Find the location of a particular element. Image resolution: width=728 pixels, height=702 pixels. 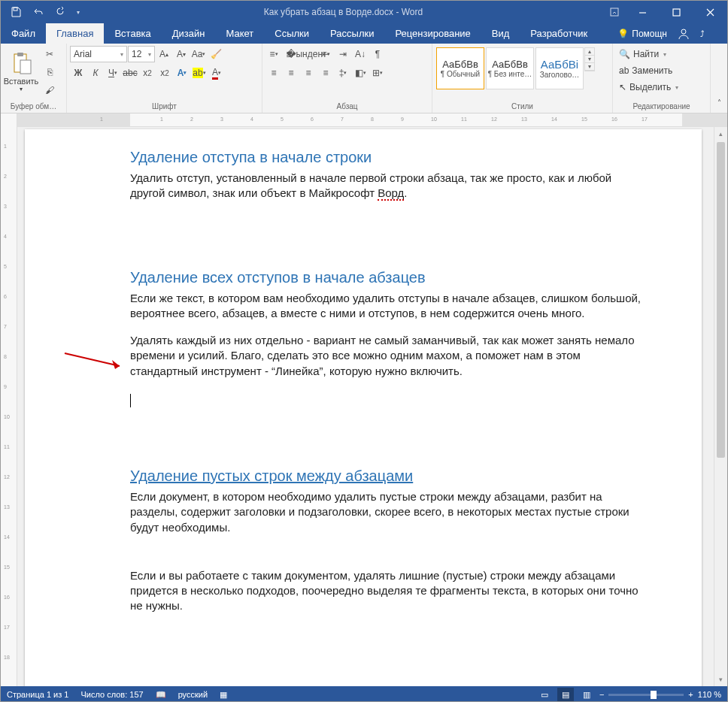

quick-access-toolbar: ▾ is located at coordinates (42, 12).